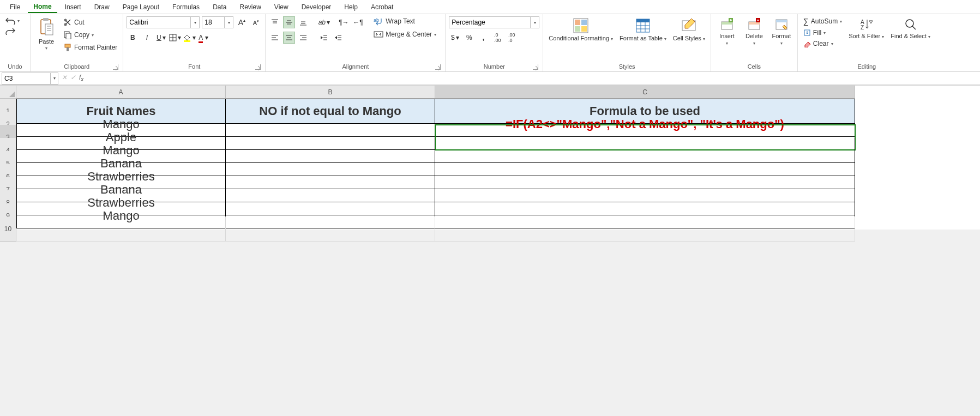 The image size is (980, 416). I want to click on cell-C10, so click(645, 229).